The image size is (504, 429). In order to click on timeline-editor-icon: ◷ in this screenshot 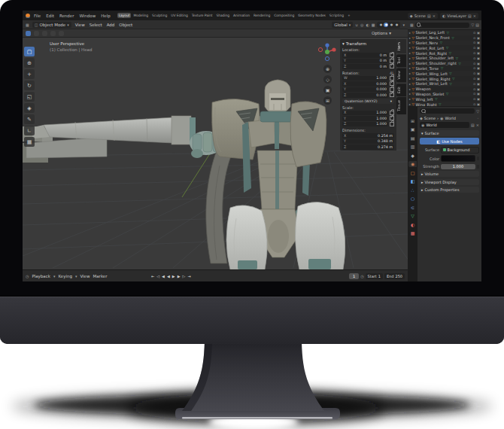, I will do `click(27, 276)`.